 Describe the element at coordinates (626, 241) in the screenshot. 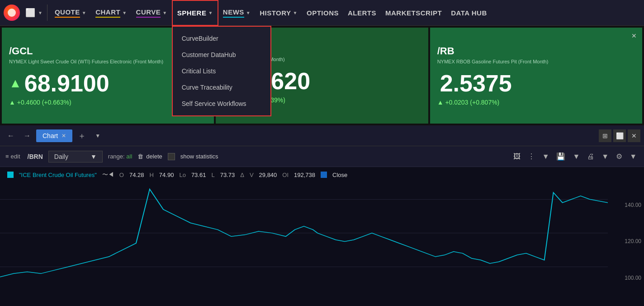

I see `chart-price-120: 120.00` at that location.